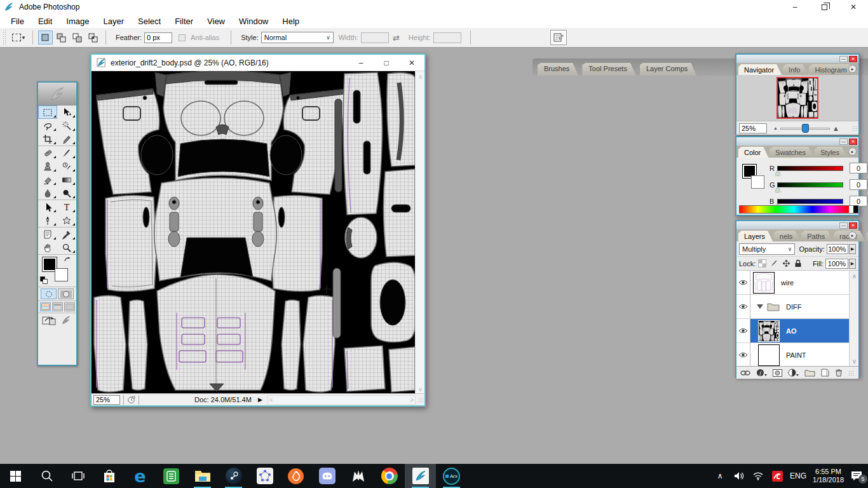 The height and width of the screenshot is (488, 868). What do you see at coordinates (66, 294) in the screenshot?
I see `quick-mask-mode-button` at bounding box center [66, 294].